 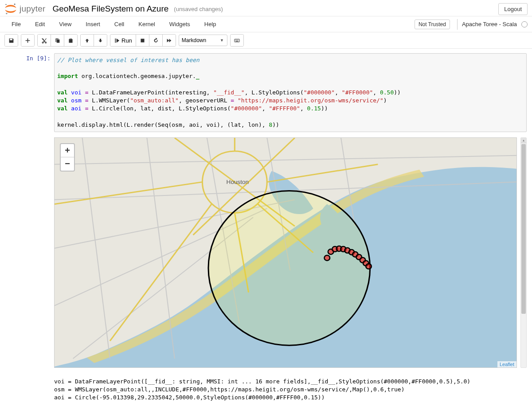 What do you see at coordinates (12, 40) in the screenshot?
I see `save-button` at bounding box center [12, 40].